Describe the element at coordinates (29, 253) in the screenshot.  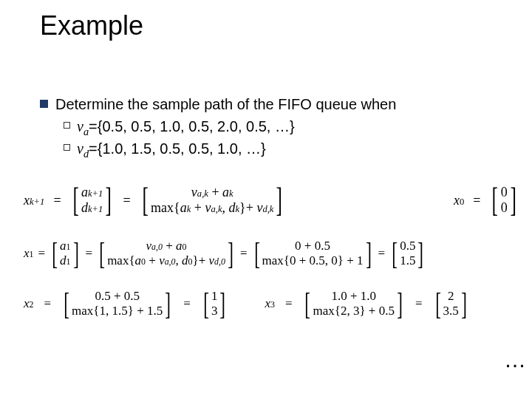
I see `x1-label: x1` at that location.